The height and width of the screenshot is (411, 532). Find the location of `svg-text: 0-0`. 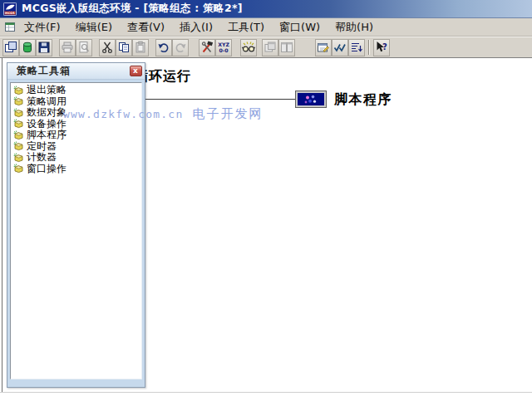

svg-text: 0-0 is located at coordinates (224, 50).